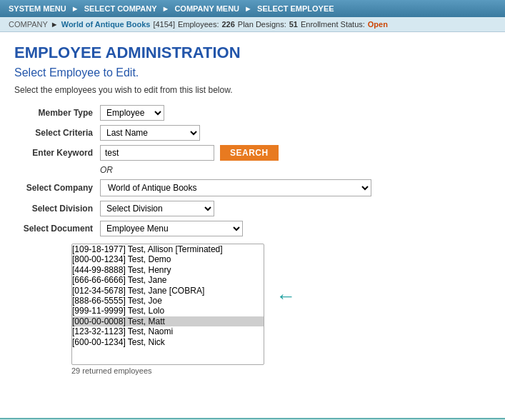  What do you see at coordinates (296, 9) in the screenshot?
I see `nav-item-select-employee: SELECT EMPLOYEE` at bounding box center [296, 9].